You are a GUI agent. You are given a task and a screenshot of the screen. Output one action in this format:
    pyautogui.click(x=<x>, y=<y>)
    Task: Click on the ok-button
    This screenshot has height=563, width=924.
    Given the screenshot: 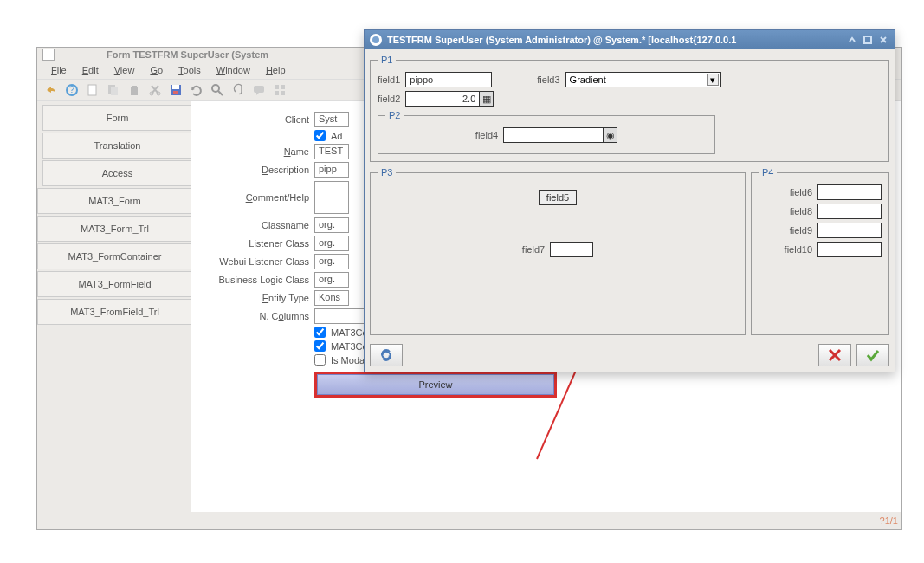 What is the action you would take?
    pyautogui.click(x=873, y=355)
    